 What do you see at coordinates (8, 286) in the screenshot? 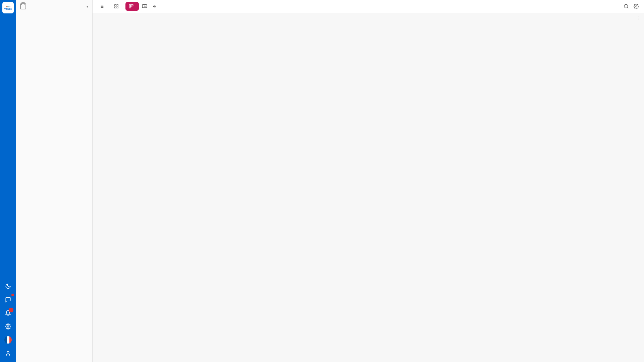
I see `moon-icon` at bounding box center [8, 286].